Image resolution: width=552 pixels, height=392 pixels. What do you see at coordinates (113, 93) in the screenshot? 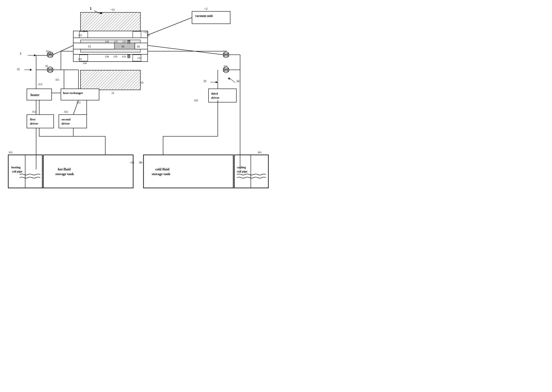
I see `label-11-bot: 11` at bounding box center [113, 93].